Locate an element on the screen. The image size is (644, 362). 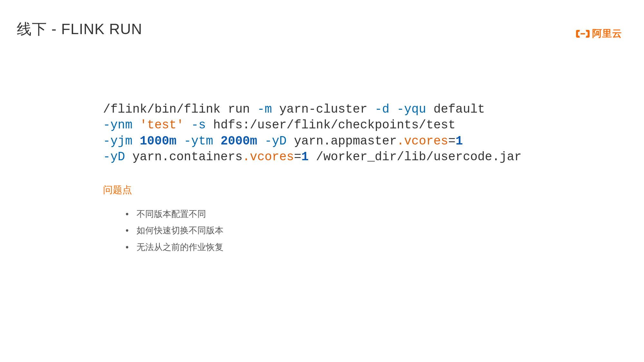
code-l1-b: yarn-cluster is located at coordinates (323, 109).